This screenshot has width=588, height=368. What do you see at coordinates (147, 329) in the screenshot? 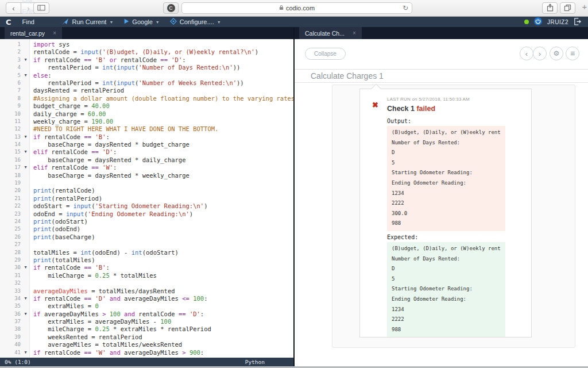
I see `code-line: 38 mileCharge = 0.25 * extraMiles * rent…` at bounding box center [147, 329].